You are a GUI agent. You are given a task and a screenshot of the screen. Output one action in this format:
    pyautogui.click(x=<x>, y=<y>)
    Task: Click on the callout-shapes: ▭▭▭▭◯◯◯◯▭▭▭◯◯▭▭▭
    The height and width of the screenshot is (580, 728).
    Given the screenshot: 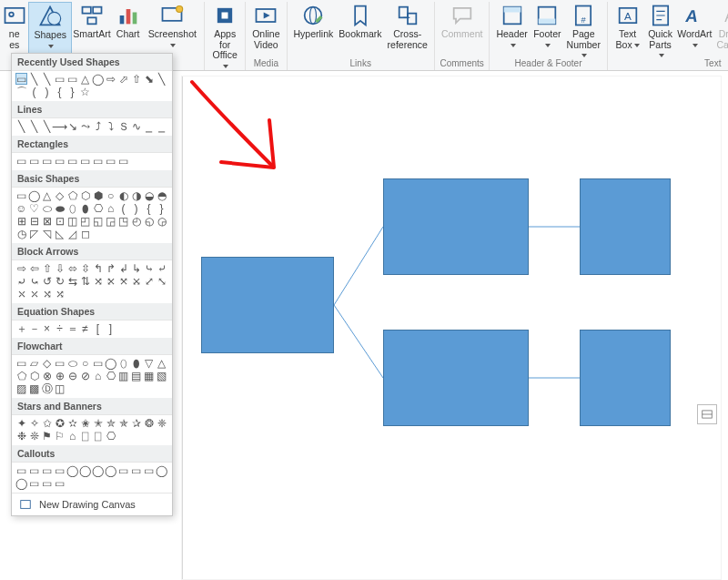 What is the action you would take?
    pyautogui.click(x=92, y=477)
    